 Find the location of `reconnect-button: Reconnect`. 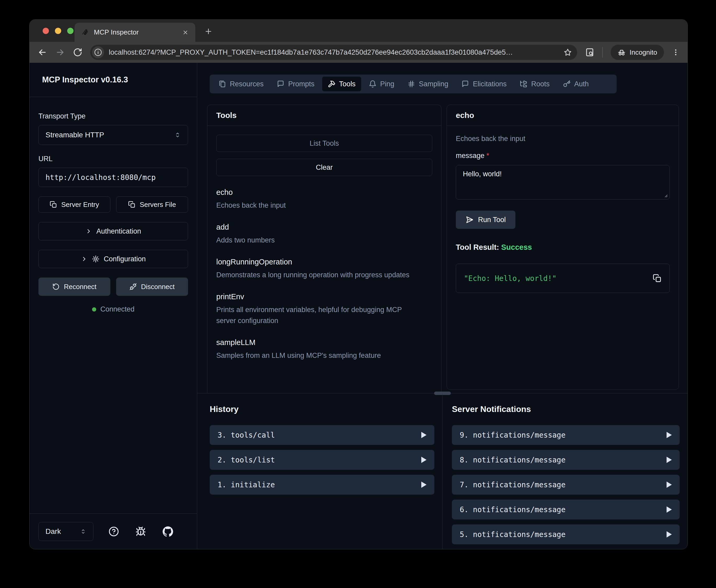

reconnect-button: Reconnect is located at coordinates (74, 287).